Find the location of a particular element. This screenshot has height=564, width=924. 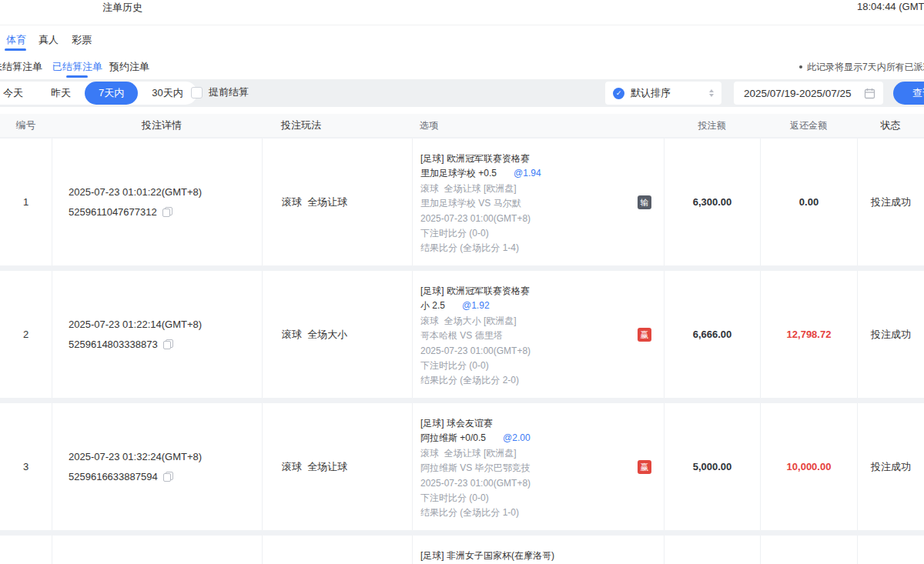

pick-name: 里加足球学校 +0.5 is located at coordinates (459, 173).